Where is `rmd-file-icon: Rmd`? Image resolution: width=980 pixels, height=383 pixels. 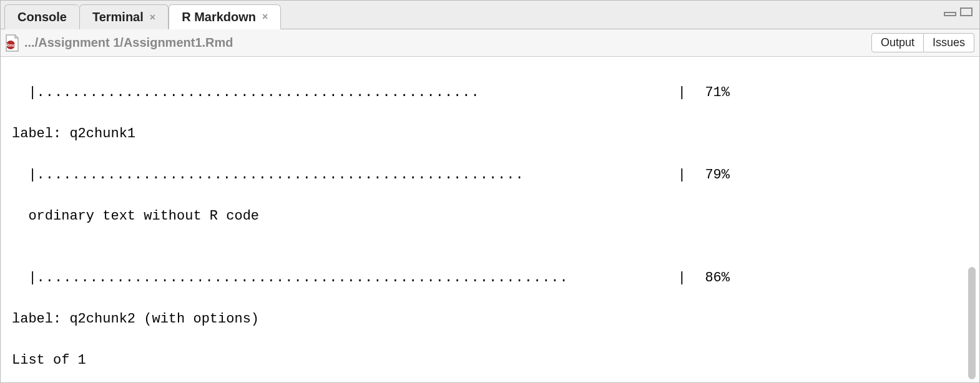
rmd-file-icon: Rmd is located at coordinates (12, 43).